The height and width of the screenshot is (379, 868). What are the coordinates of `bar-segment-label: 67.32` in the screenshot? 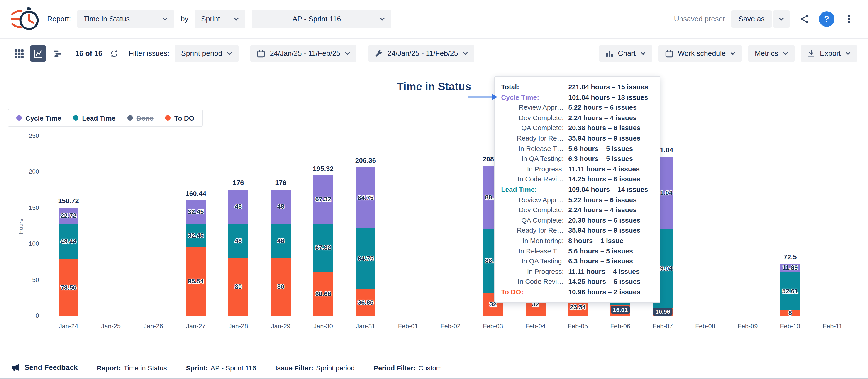 It's located at (323, 199).